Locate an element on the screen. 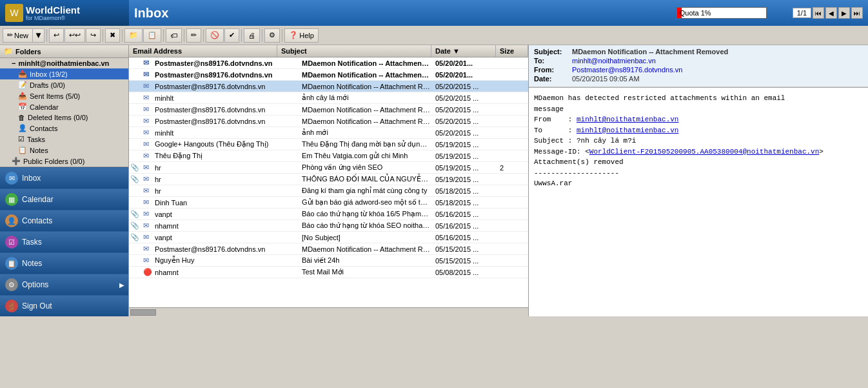 The width and height of the screenshot is (868, 388). tasks-nav-icon: ☑ is located at coordinates (12, 242).